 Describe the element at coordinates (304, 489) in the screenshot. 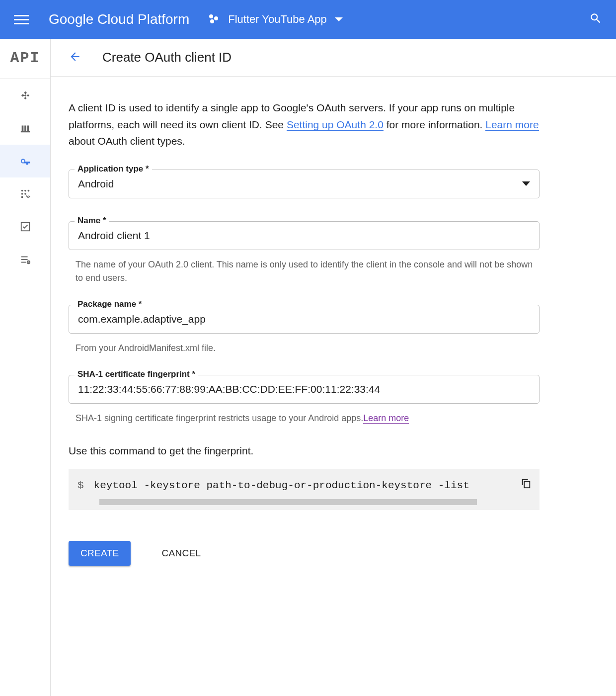

I see `command-block: $keytool -keystore path-to-debug-or-prod…` at that location.